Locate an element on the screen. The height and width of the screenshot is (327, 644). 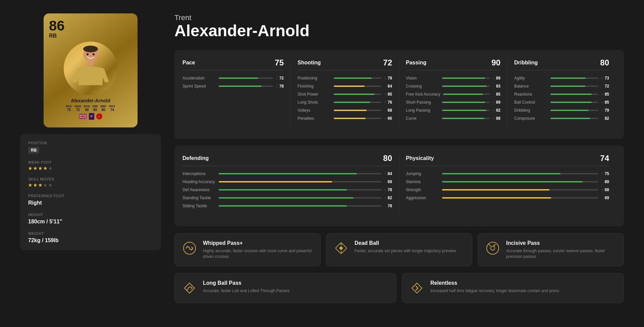
info-panel: Position RB Weak Foot Skill Moves is located at coordinates (91, 192).